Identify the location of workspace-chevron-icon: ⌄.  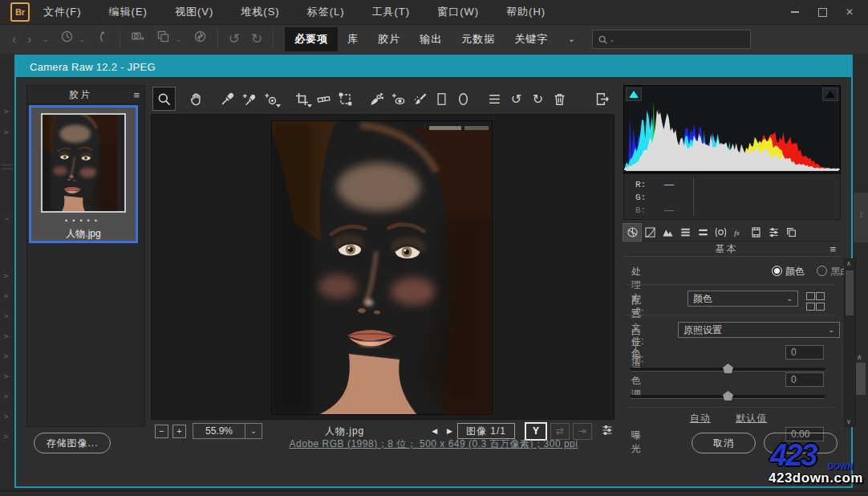
(571, 39).